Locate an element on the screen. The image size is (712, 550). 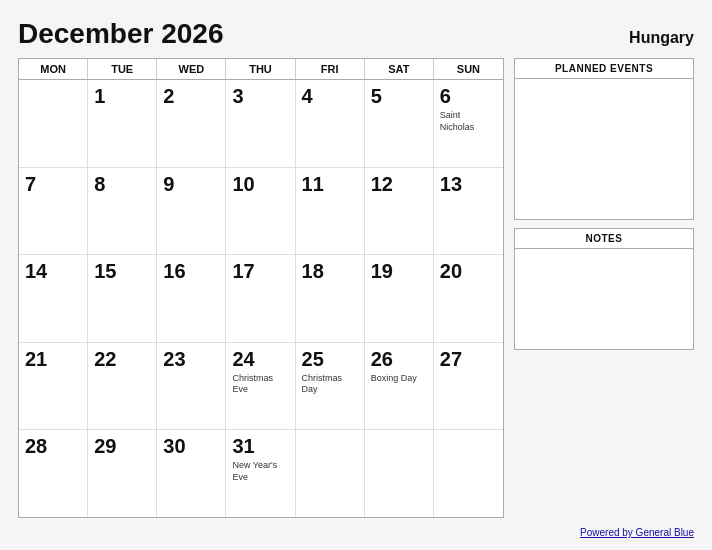
event-label: Christmas Day is located at coordinates (330, 384).